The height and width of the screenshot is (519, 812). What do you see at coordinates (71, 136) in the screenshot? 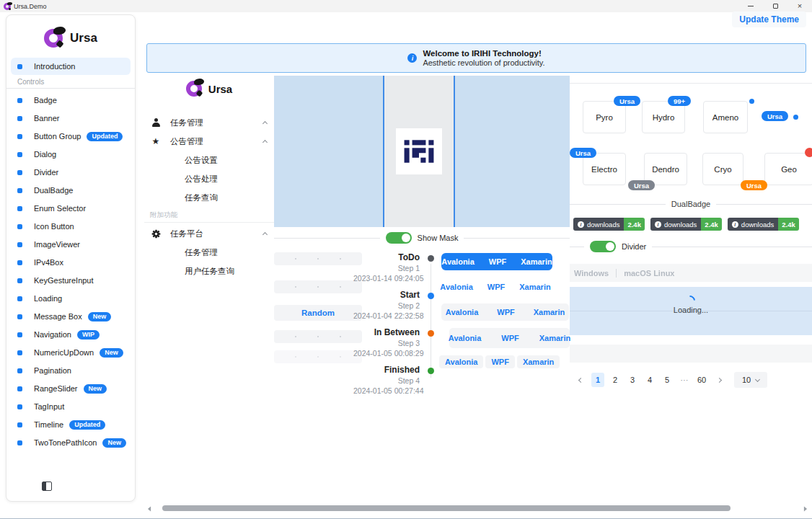
I see `sidebar-item-button-group: Button GroupUpdated` at bounding box center [71, 136].